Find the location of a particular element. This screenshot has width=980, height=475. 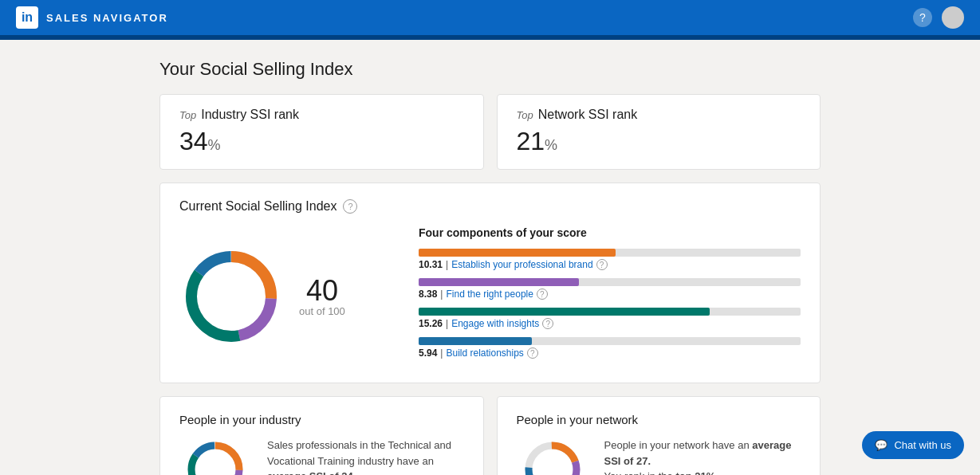

network-text-rank: top 21% is located at coordinates (695, 473).